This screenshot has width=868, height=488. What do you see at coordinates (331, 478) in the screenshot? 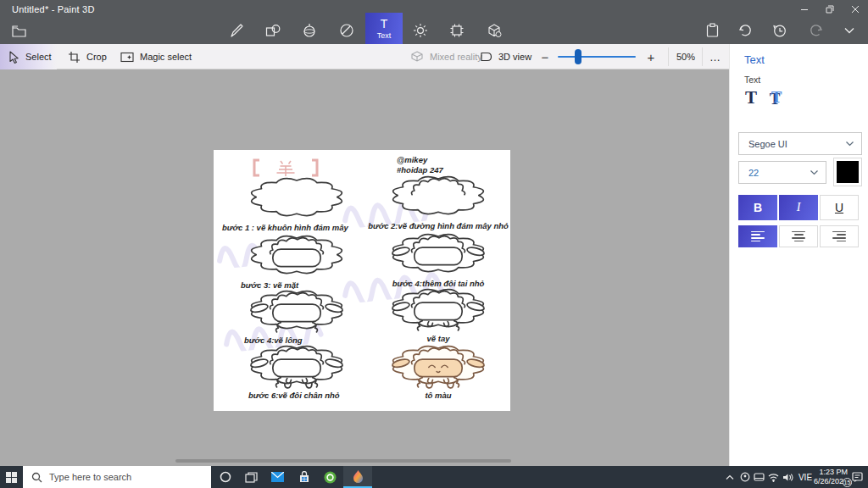
I see `green-app-icon` at bounding box center [331, 478].